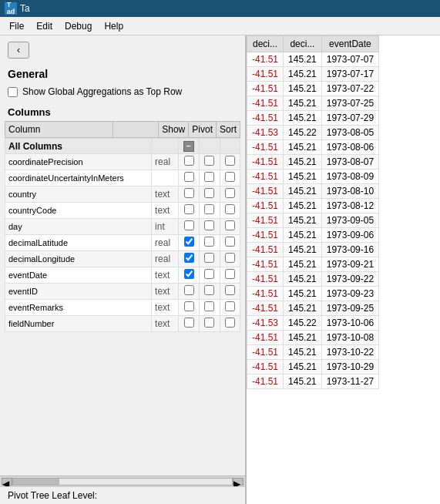  What do you see at coordinates (79, 244) in the screenshot?
I see `col-name-cell: decimalLatitude` at bounding box center [79, 244].